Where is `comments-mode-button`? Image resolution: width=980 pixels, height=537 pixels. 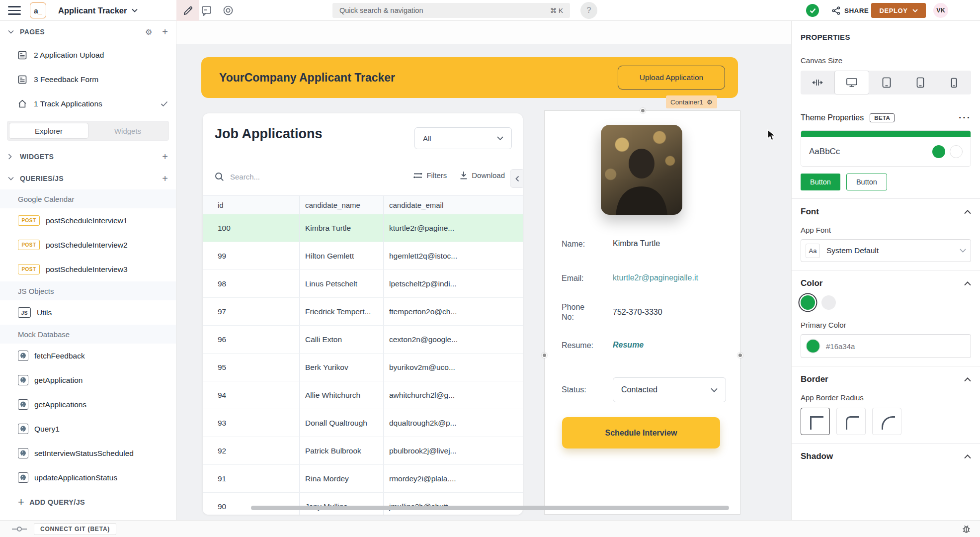
comments-mode-button is located at coordinates (206, 10).